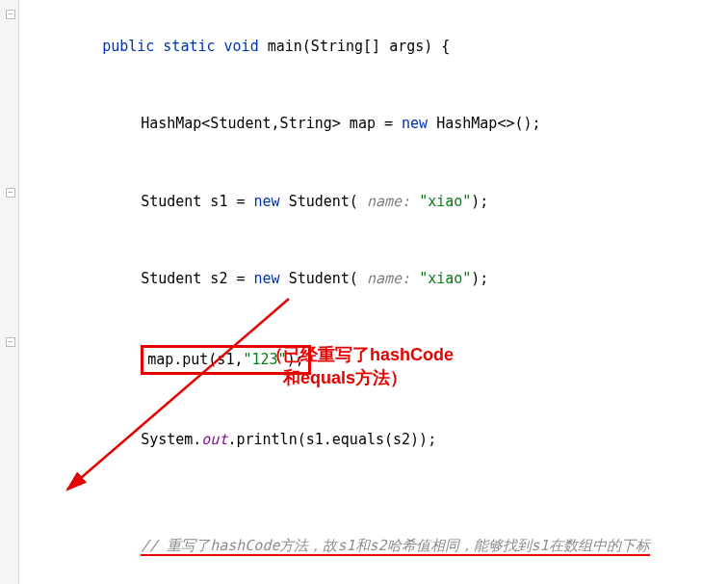 This screenshot has height=584, width=728. What do you see at coordinates (214, 439) in the screenshot?
I see `field-ref: out` at bounding box center [214, 439].